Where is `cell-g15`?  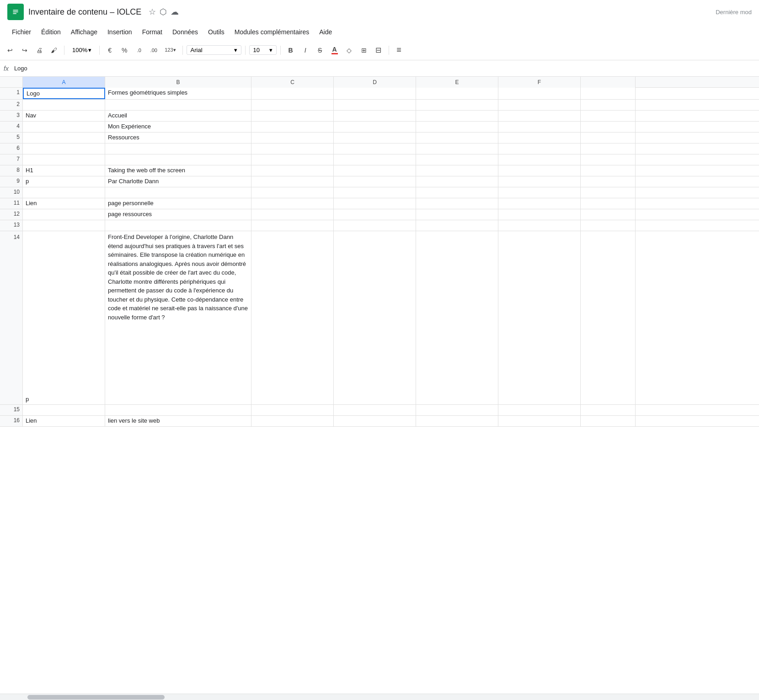 cell-g15 is located at coordinates (608, 410).